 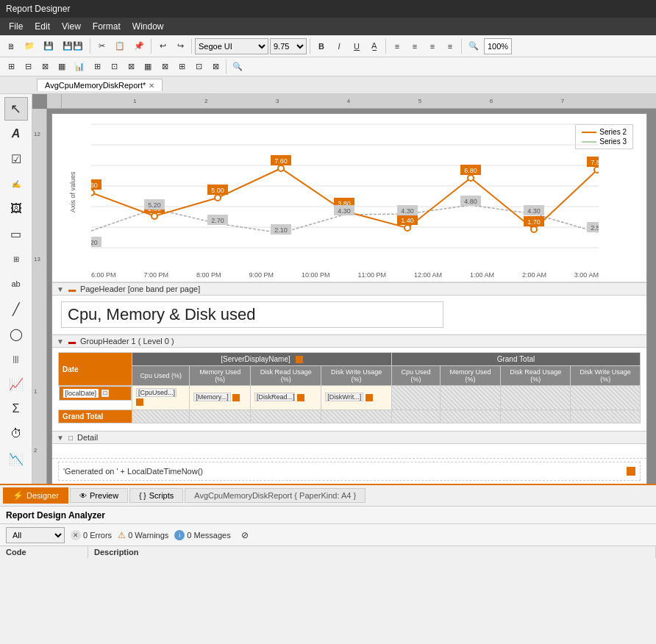 What do you see at coordinates (374, 46) in the screenshot?
I see `strikethrough-button: A̲` at bounding box center [374, 46].